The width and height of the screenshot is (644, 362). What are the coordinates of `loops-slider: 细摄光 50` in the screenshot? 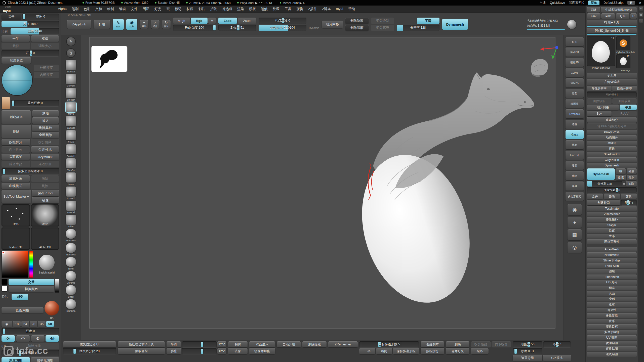 It's located at (528, 344).